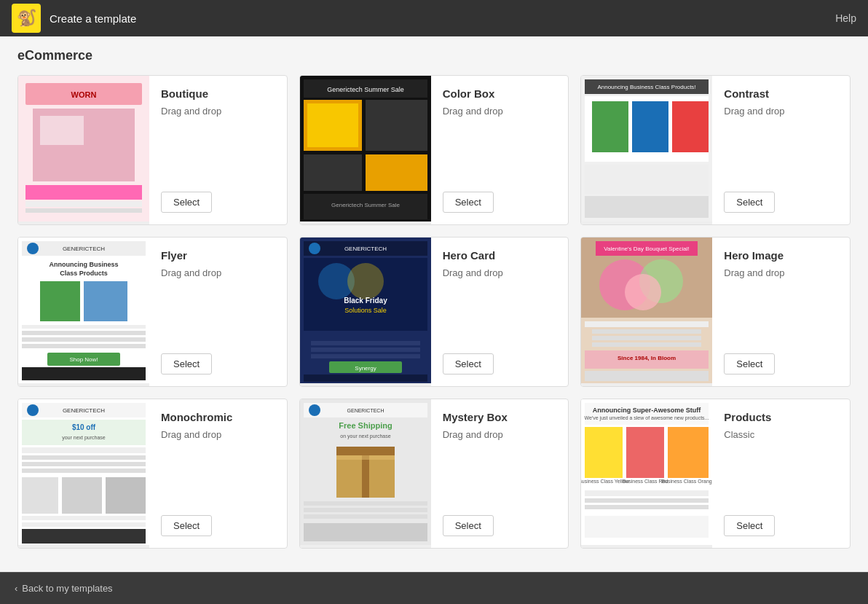 The width and height of the screenshot is (868, 604). What do you see at coordinates (186, 203) in the screenshot?
I see `select-button-boutique: Select` at bounding box center [186, 203].